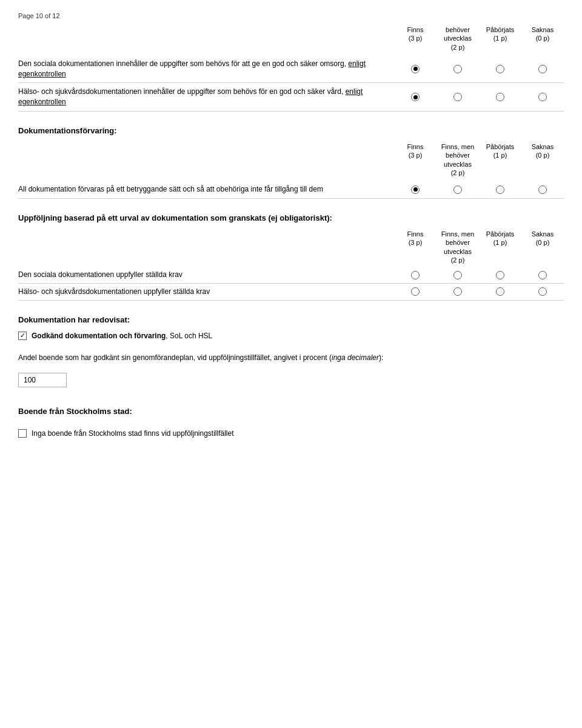 This screenshot has height=728, width=582. Describe the element at coordinates (291, 247) in the screenshot. I see `uppfol-col-headers: Finns (3 p) Finns, men behöver utvecklas…` at that location.